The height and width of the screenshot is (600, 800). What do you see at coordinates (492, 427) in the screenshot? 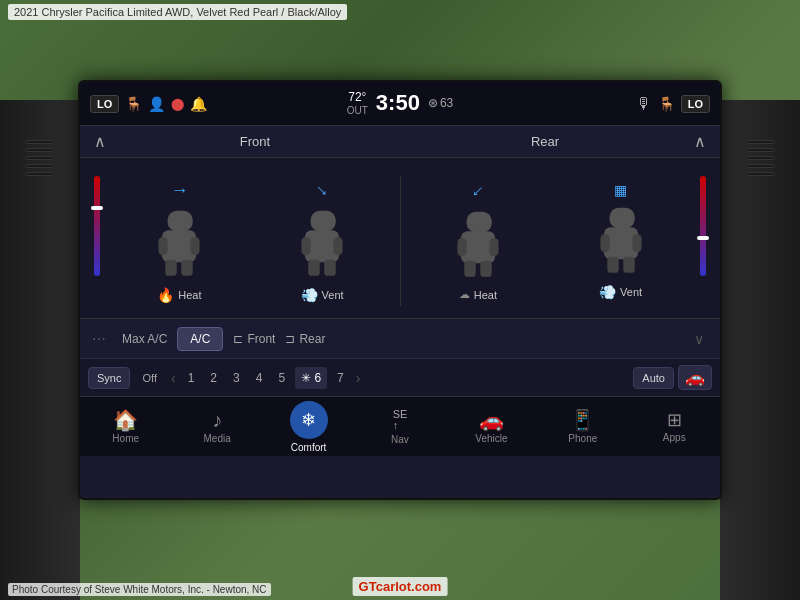
I see `nav-item-vehicle: 🚗 Vehicle` at bounding box center [492, 427].